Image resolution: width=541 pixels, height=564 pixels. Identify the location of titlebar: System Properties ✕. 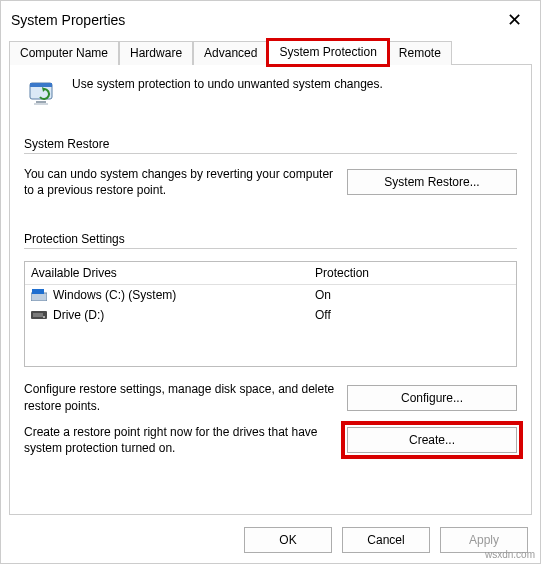
(270, 18).